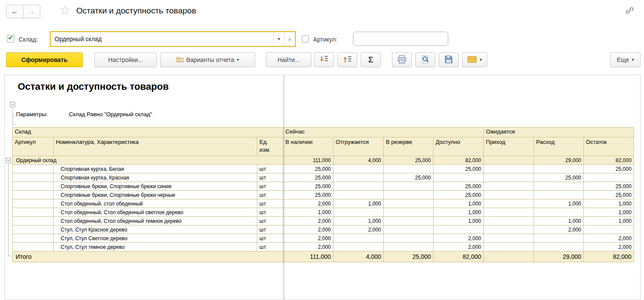 Image resolution: width=644 pixels, height=300 pixels. Describe the element at coordinates (15, 11) in the screenshot. I see `back-button: ←` at that location.